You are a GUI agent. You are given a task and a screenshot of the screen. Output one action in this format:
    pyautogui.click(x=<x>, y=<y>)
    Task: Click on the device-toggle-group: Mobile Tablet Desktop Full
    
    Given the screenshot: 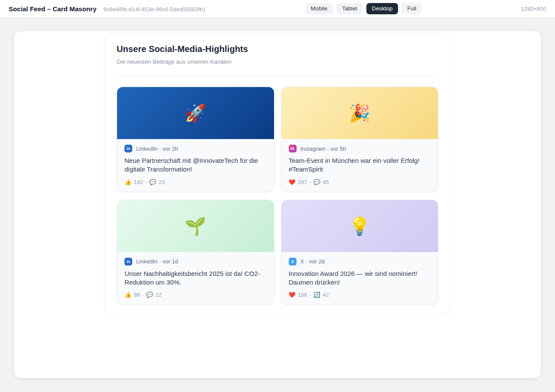 What is the action you would take?
    pyautogui.click(x=364, y=9)
    